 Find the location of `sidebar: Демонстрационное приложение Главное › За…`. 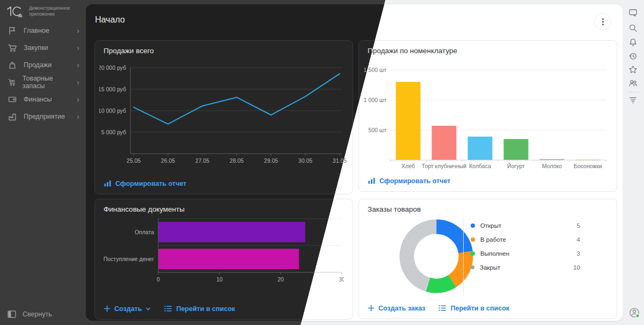

sidebar: Демонстрационное приложение Главное › За… is located at coordinates (43, 162).